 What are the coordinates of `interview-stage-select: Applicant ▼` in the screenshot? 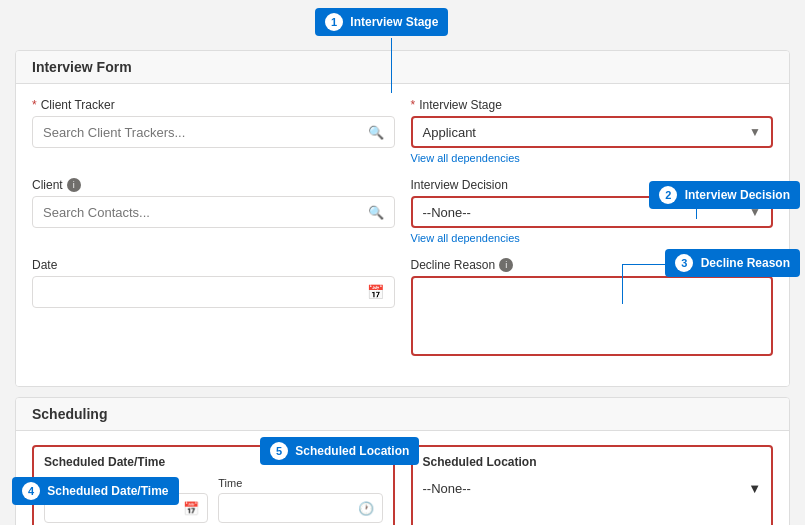 It's located at (592, 132).